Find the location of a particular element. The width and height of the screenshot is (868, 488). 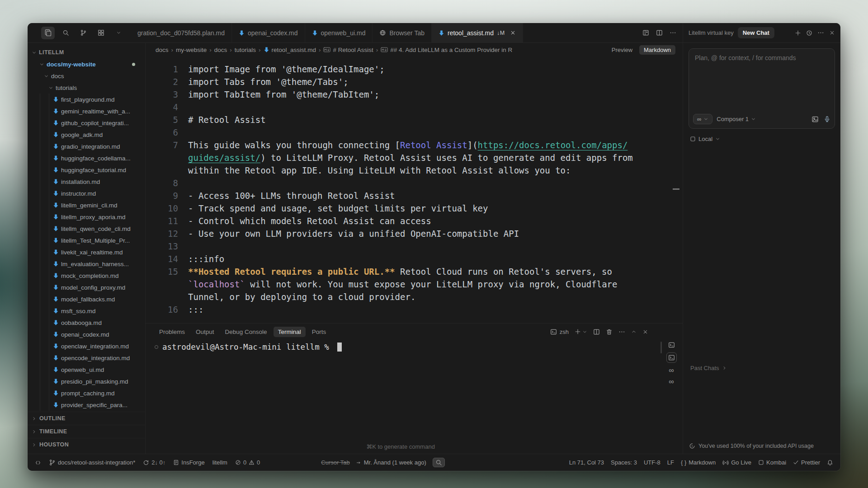

file-item: model_config_proxy.md is located at coordinates (86, 287).